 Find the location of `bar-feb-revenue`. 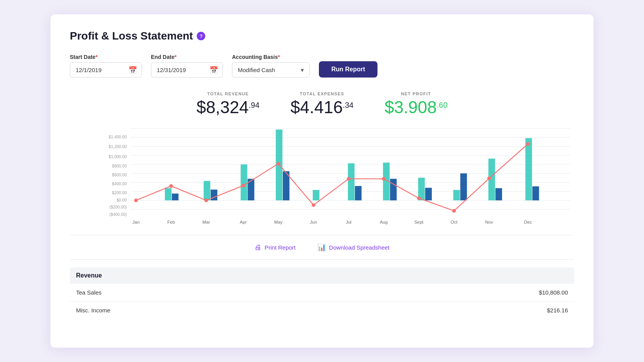

bar-feb-revenue is located at coordinates (168, 194).